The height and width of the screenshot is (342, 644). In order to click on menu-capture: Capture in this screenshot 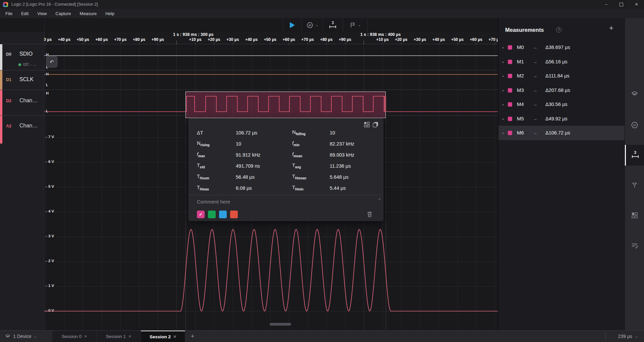, I will do `click(63, 13)`.